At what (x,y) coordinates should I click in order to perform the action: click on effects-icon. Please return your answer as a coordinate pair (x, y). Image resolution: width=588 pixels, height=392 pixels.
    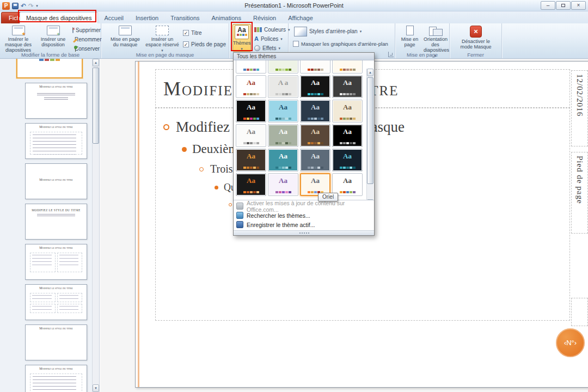
    Looking at the image, I should click on (257, 48).